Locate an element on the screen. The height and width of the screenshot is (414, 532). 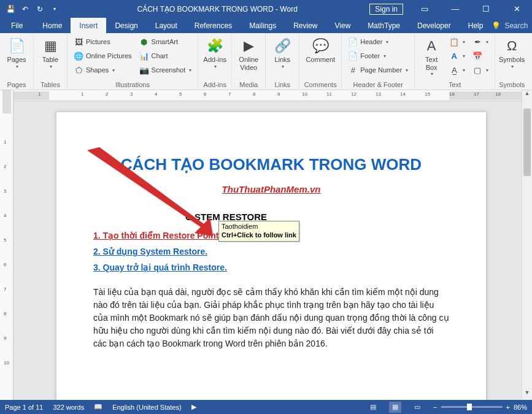
smartart-button: ⬢SmartArt is located at coordinates (166, 42).